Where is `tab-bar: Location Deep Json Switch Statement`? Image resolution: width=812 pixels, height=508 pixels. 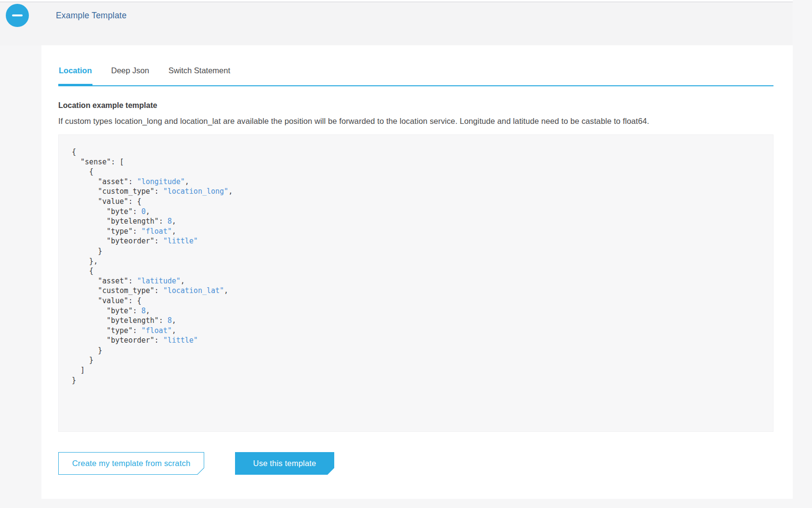
tab-bar: Location Deep Json Switch Statement is located at coordinates (416, 76).